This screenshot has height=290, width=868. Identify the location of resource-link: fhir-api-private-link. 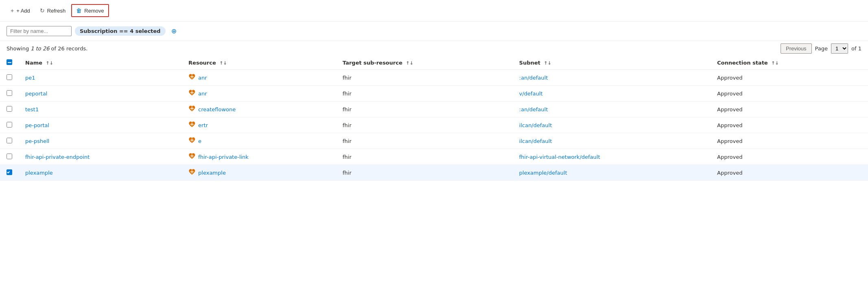
(223, 157).